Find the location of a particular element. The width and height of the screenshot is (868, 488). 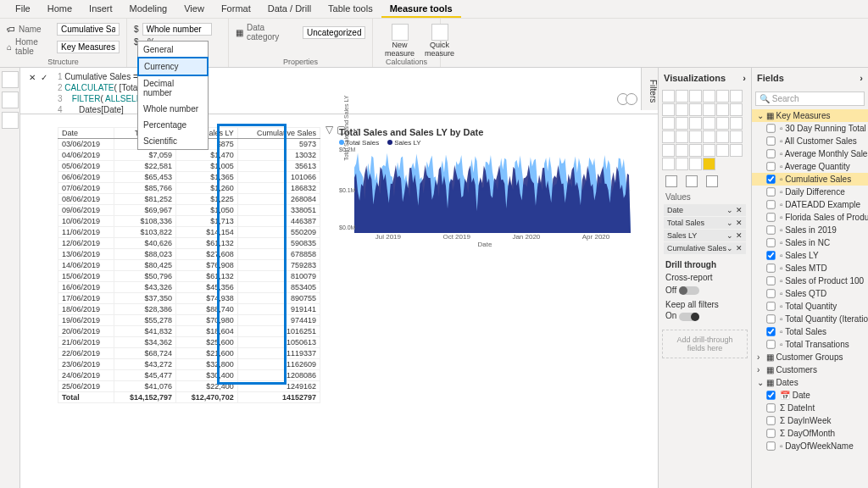

table-row: 14/06/2019$80,425$76,908759283 is located at coordinates (190, 266).